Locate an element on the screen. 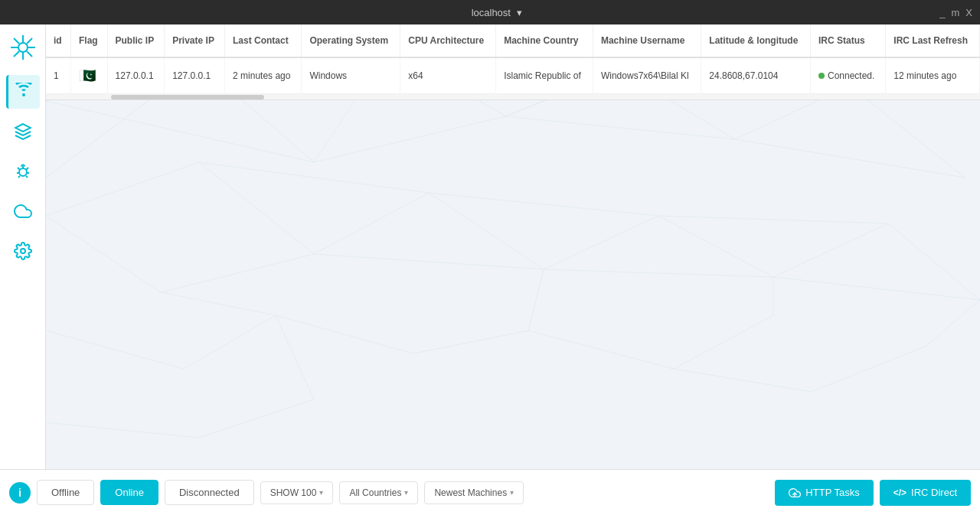 This screenshot has height=515, width=980. cell-country: Islamic Republic of is located at coordinates (545, 76).